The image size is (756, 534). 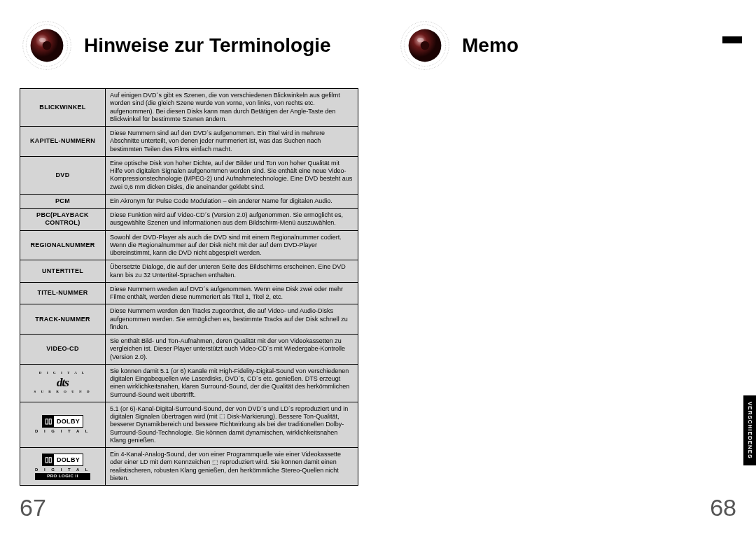 What do you see at coordinates (62, 383) in the screenshot?
I see `dts-logo: D I G I T A L dts S U R R O U N D` at bounding box center [62, 383].